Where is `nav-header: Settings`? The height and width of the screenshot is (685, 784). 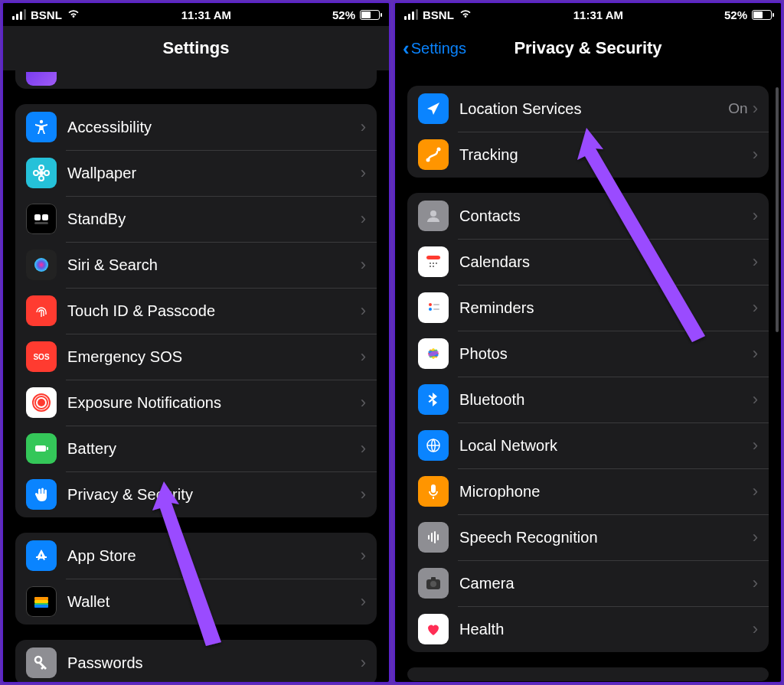 nav-header: Settings is located at coordinates (196, 48).